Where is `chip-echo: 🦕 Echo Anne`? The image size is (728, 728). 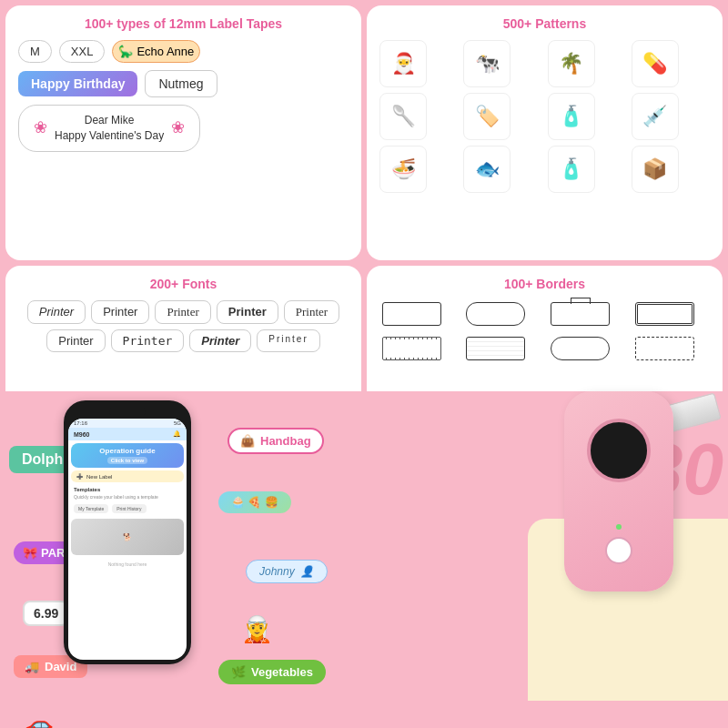
chip-echo: 🦕 Echo Anne is located at coordinates (157, 51).